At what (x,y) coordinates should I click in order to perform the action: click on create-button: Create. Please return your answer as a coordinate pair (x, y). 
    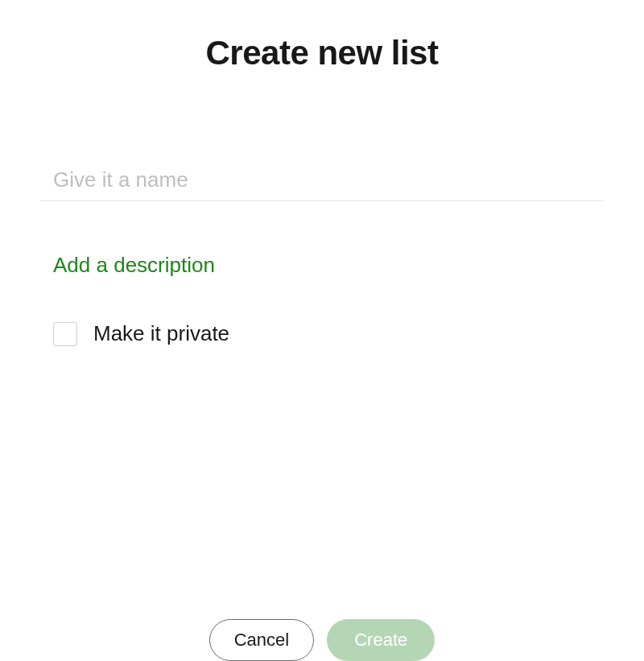
    Looking at the image, I should click on (381, 640).